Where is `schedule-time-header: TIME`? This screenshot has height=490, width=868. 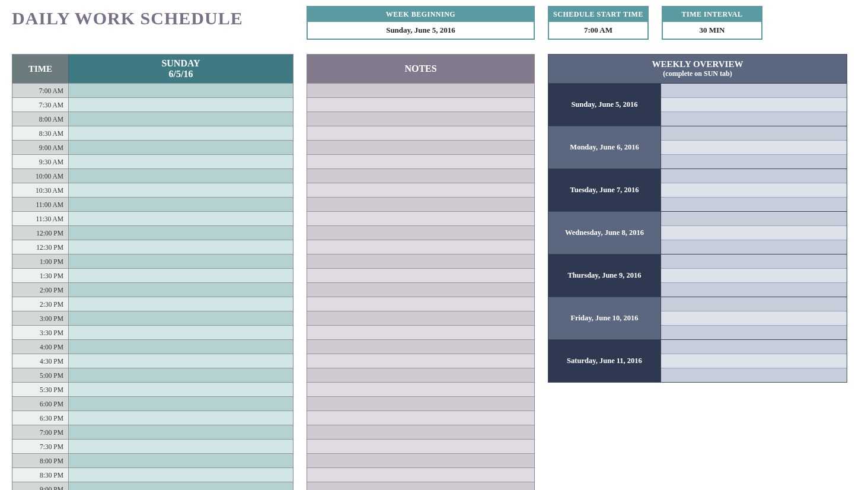
schedule-time-header: TIME is located at coordinates (40, 69).